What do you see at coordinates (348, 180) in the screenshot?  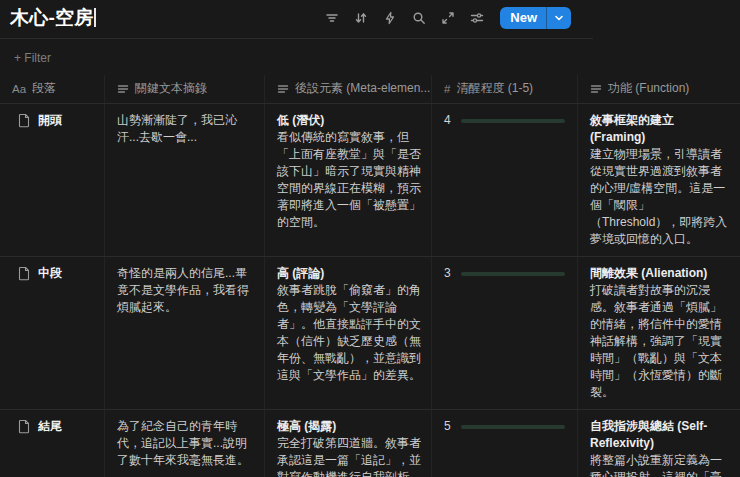 I see `cell-meta-element: 低 (潛伏) 看似傳統的寫實敘事，但「上面有座教堂」與「是否該下山」暗示了現實與…` at bounding box center [348, 180].